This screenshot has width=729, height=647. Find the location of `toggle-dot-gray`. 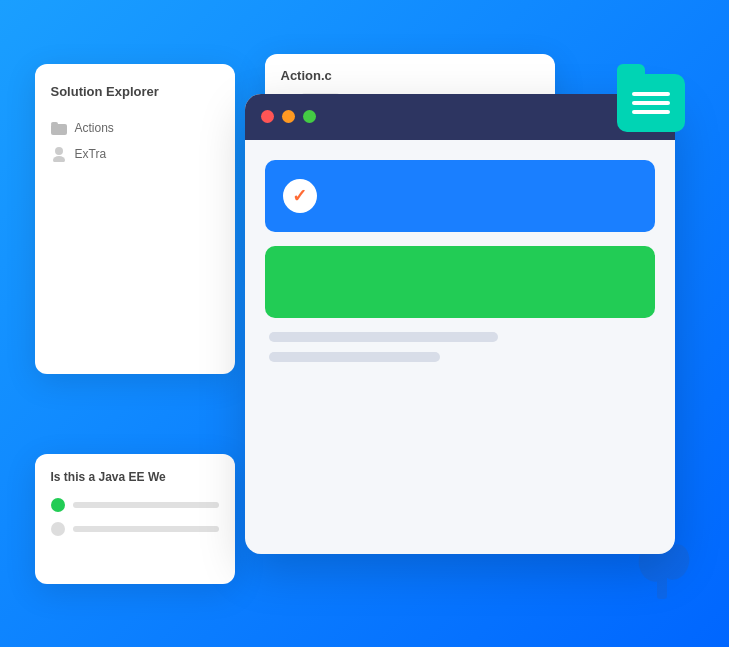

toggle-dot-gray is located at coordinates (58, 529).